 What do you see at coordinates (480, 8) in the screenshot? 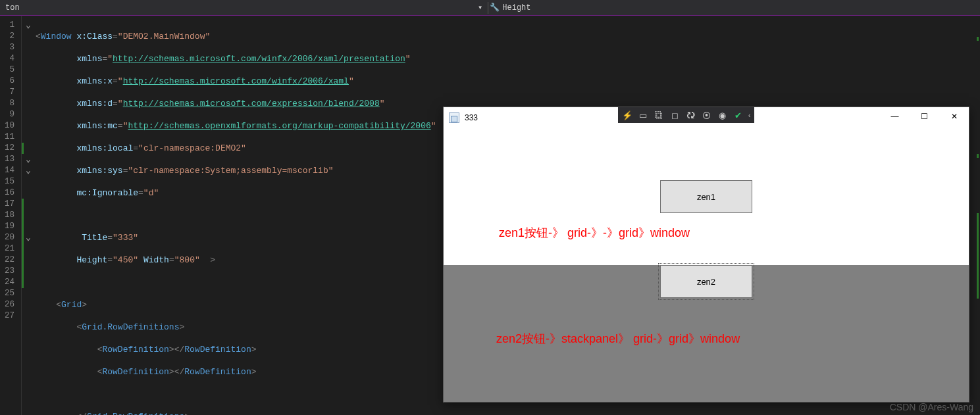
I see `dropdown-arrow-icon: ▾` at bounding box center [480, 8].